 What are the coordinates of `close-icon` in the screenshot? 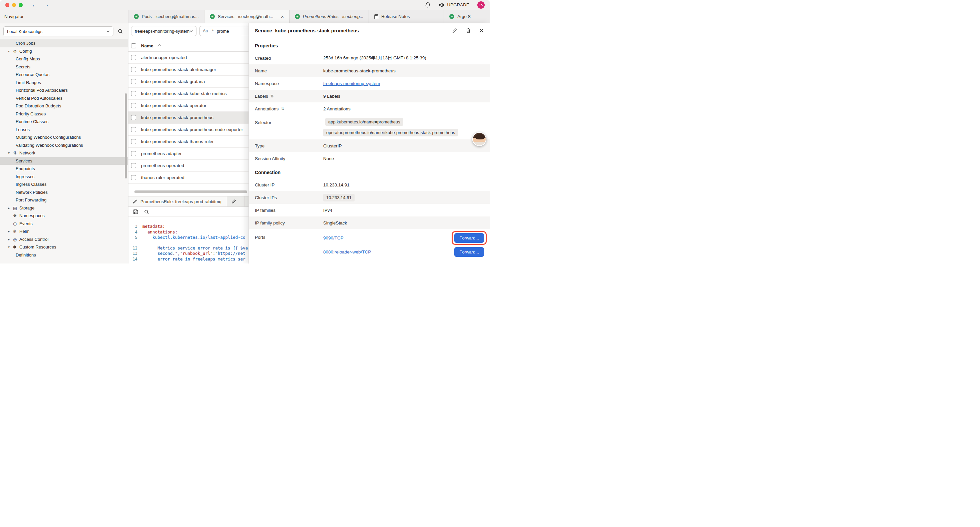 It's located at (482, 30).